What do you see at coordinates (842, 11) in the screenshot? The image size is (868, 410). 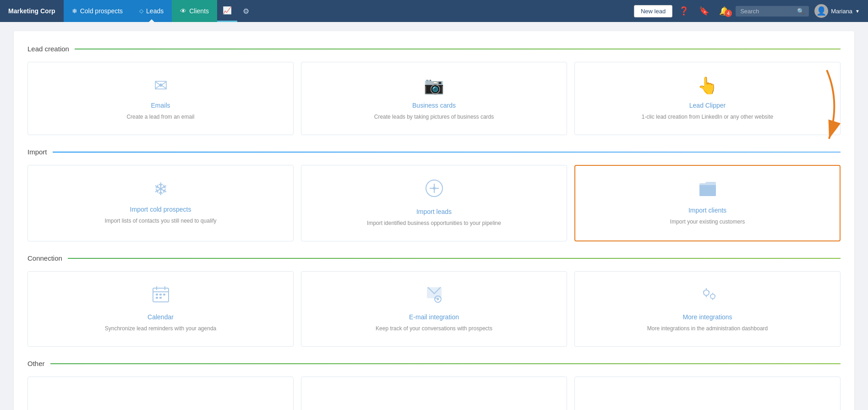 I see `username-label: Mariana` at bounding box center [842, 11].